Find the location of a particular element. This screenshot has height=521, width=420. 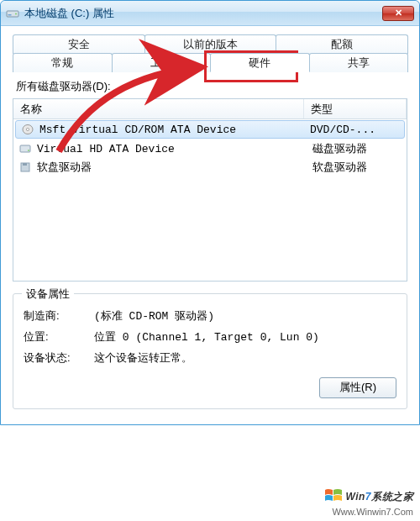

tab-previous-versions: 以前的版本 is located at coordinates (211, 44).